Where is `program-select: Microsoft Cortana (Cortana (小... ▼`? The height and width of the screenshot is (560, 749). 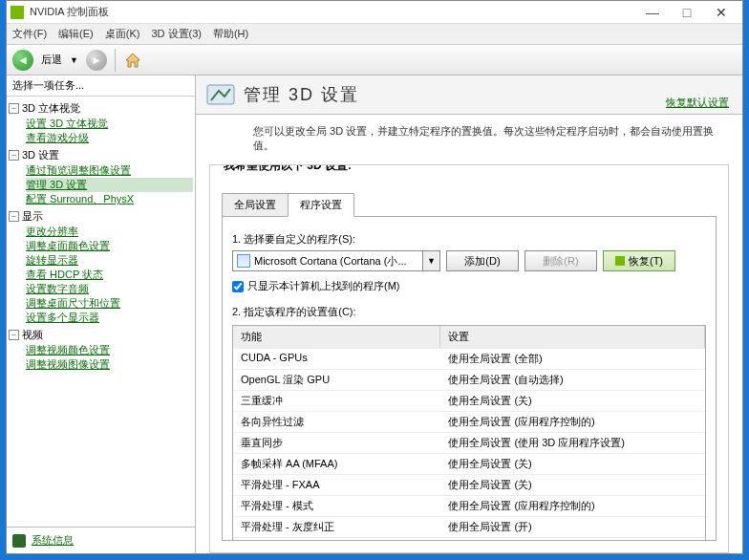 program-select: Microsoft Cortana (Cortana (小... ▼ is located at coordinates (336, 261).